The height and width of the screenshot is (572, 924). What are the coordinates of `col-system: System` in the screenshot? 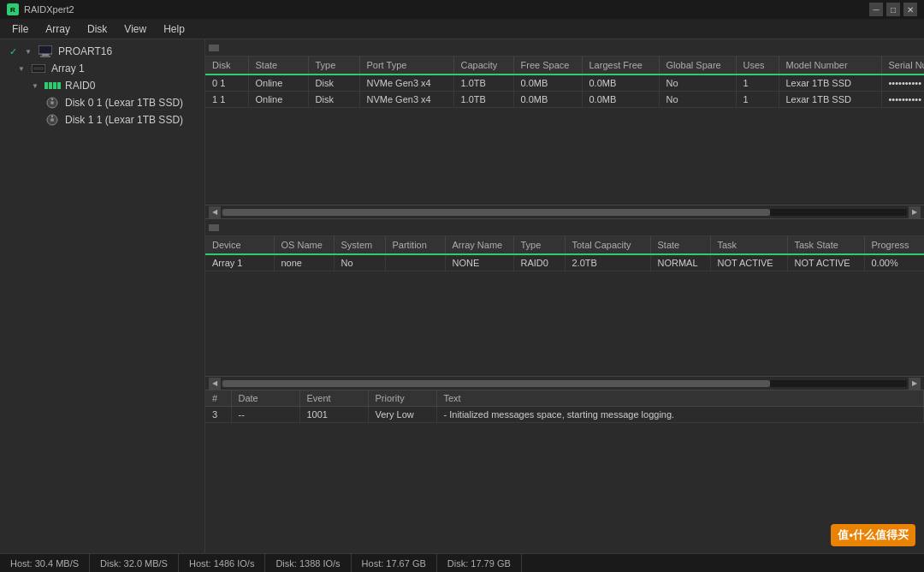 It's located at (359, 245).